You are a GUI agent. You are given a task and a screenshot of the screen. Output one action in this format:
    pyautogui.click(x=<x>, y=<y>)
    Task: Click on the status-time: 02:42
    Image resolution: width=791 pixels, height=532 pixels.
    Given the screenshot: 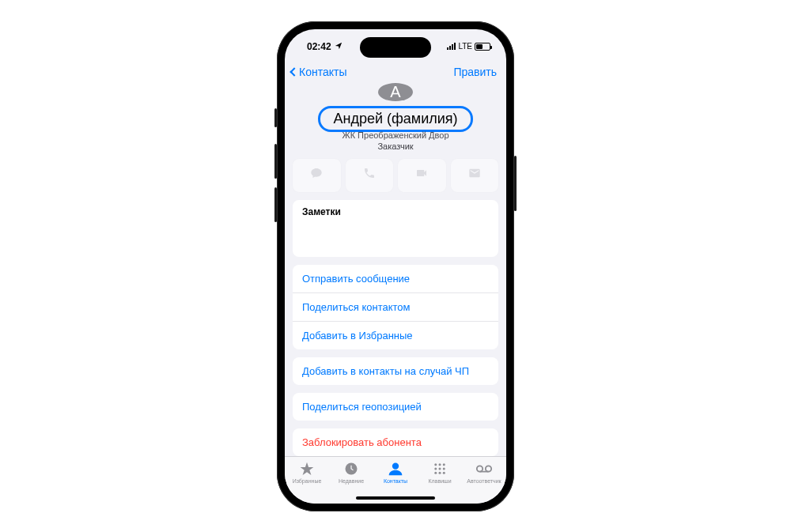 What is the action you would take?
    pyautogui.click(x=324, y=47)
    